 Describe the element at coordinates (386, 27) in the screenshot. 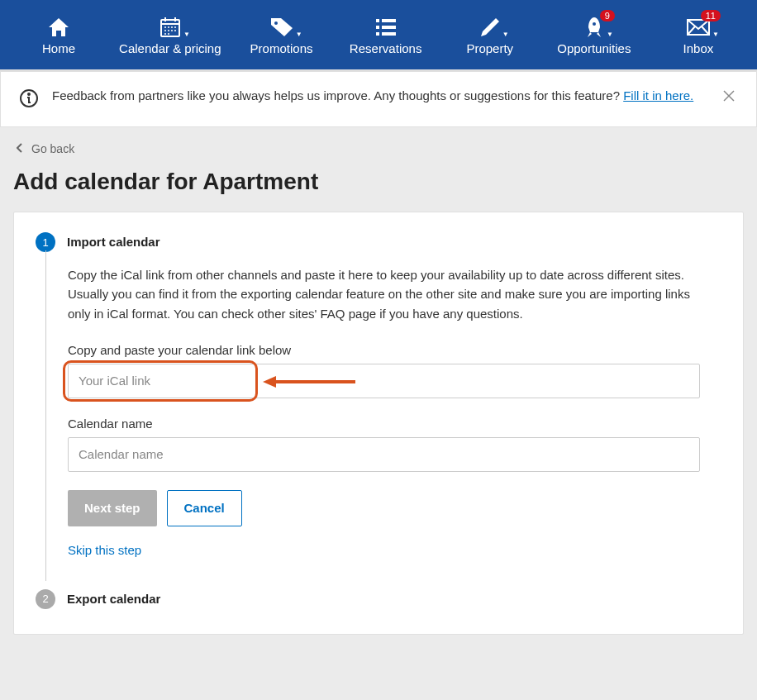

I see `list-icon` at that location.